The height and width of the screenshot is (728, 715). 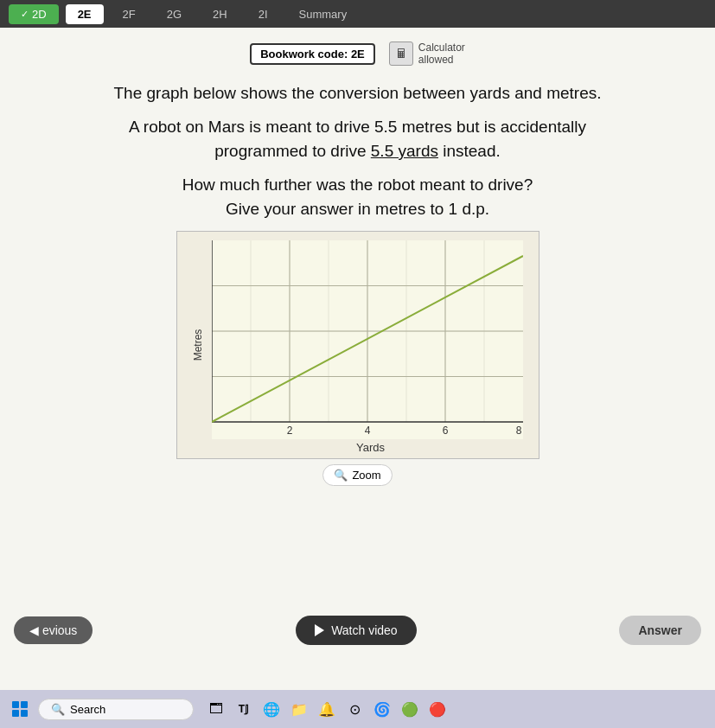 What do you see at coordinates (54, 630) in the screenshot?
I see `previous-button: ◀ evious` at bounding box center [54, 630].